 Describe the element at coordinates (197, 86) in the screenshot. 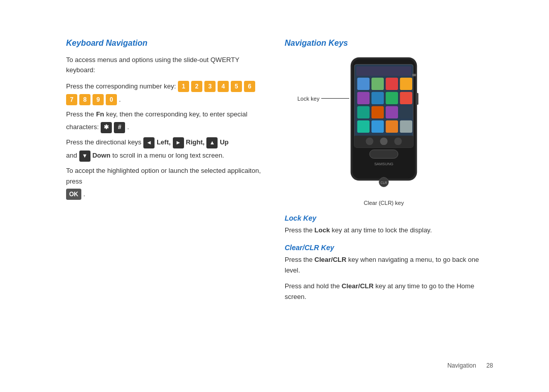

I see `key-2: 2` at that location.